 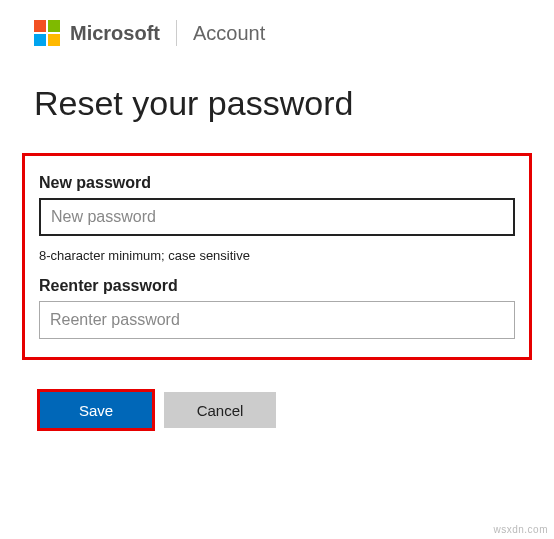 I want to click on page-title: Reset your password, so click(x=277, y=84).